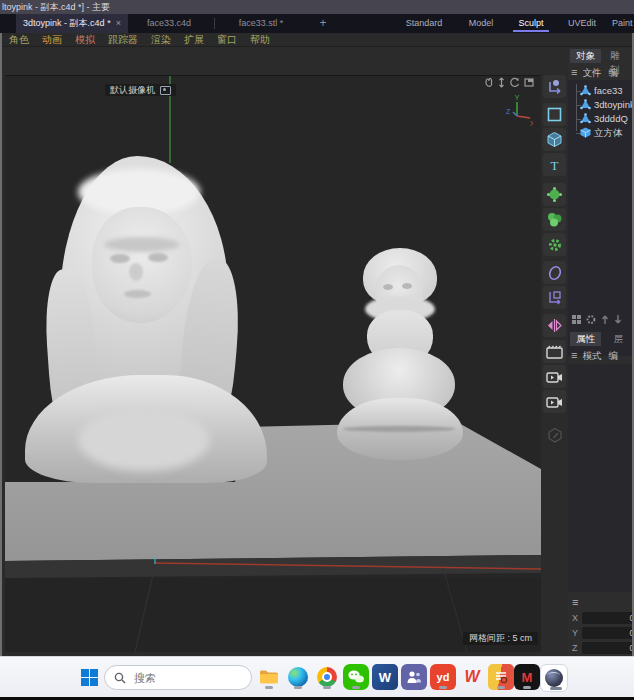  I want to click on volume-builder-icon, so click(554, 220).